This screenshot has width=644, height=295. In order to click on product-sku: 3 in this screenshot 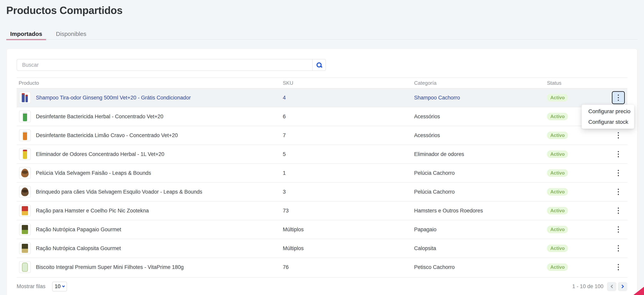, I will do `click(348, 192)`.